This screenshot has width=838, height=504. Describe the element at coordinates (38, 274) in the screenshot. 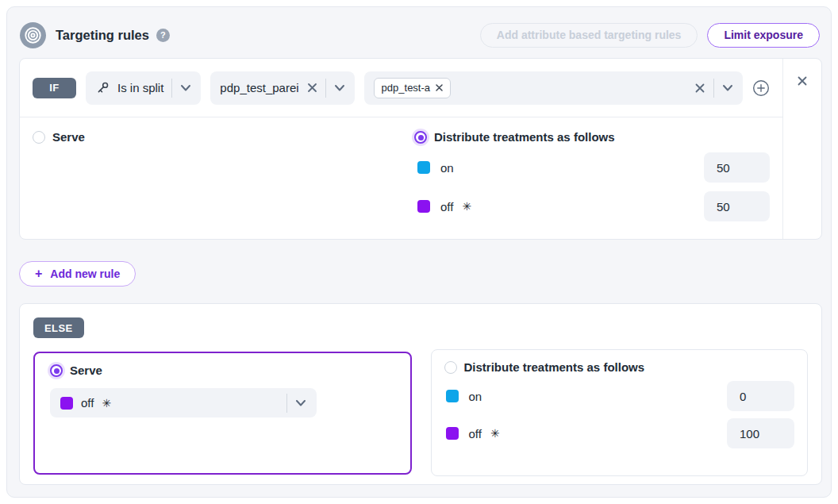

I see `plus-icon: +` at that location.